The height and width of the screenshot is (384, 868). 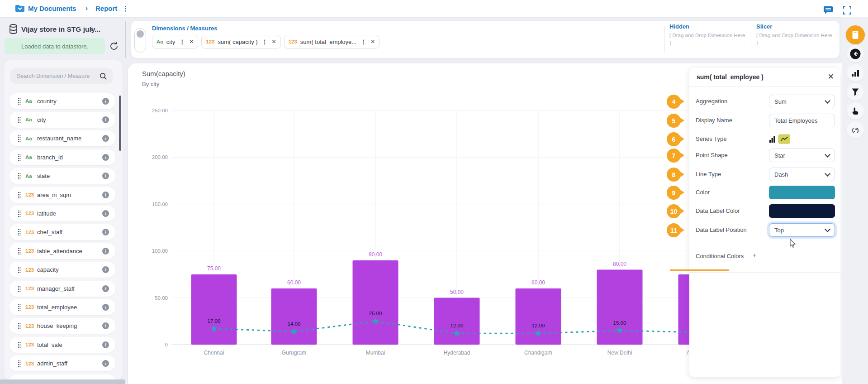 What do you see at coordinates (103, 76) in the screenshot?
I see `search-icon` at bounding box center [103, 76].